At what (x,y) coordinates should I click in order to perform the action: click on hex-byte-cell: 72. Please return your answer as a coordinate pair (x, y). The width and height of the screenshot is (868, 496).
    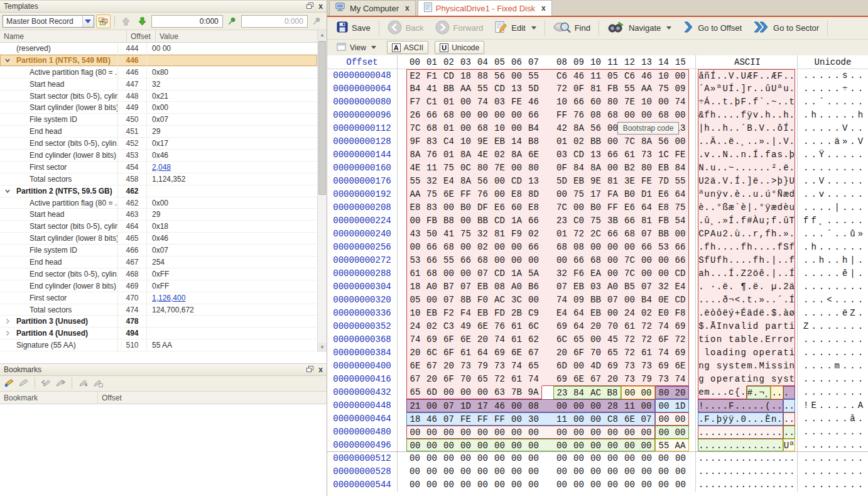
    Looking at the image, I should click on (579, 234).